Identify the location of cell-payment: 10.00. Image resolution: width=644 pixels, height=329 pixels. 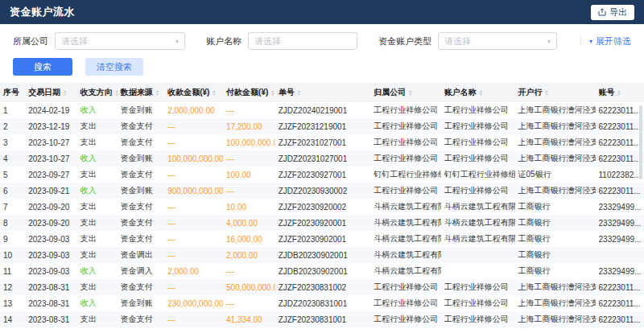
(250, 207).